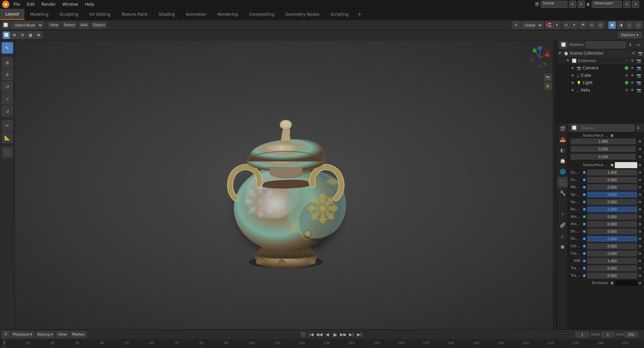 This screenshot has width=644, height=348. Describe the element at coordinates (540, 57) in the screenshot. I see `viewport-gizmo: X Y Z` at that location.